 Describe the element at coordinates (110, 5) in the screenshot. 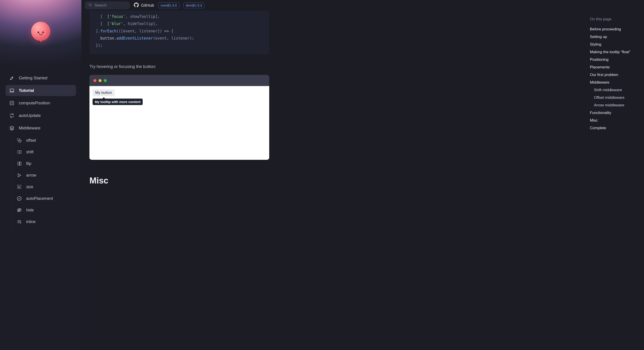

I see `search-input` at that location.